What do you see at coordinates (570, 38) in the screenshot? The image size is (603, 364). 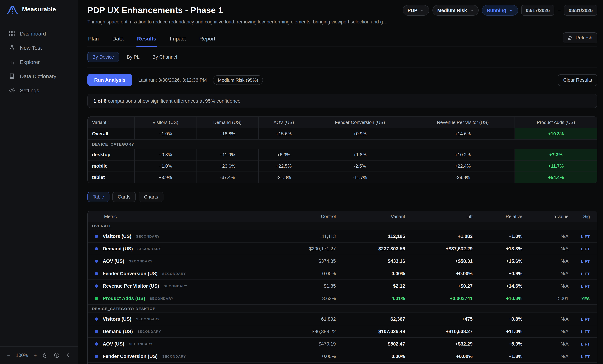 I see `refresh-icon` at bounding box center [570, 38].